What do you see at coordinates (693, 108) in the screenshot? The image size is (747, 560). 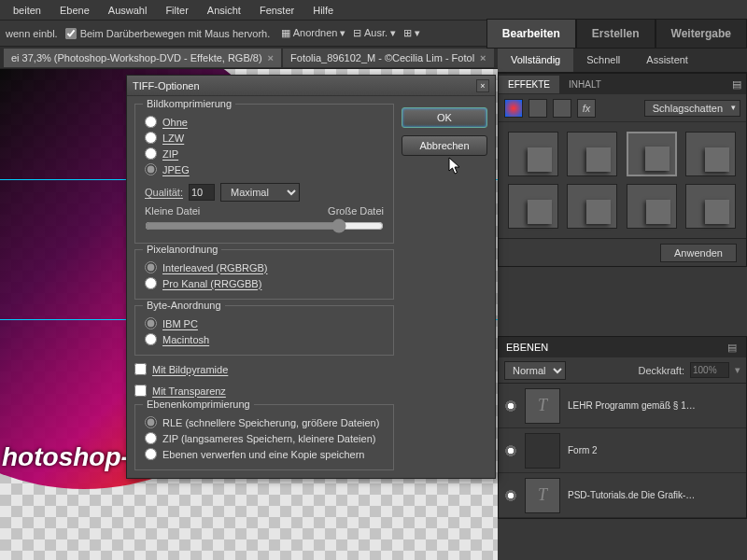 I see `effect-type-dropdown: Schlagschatten` at bounding box center [693, 108].